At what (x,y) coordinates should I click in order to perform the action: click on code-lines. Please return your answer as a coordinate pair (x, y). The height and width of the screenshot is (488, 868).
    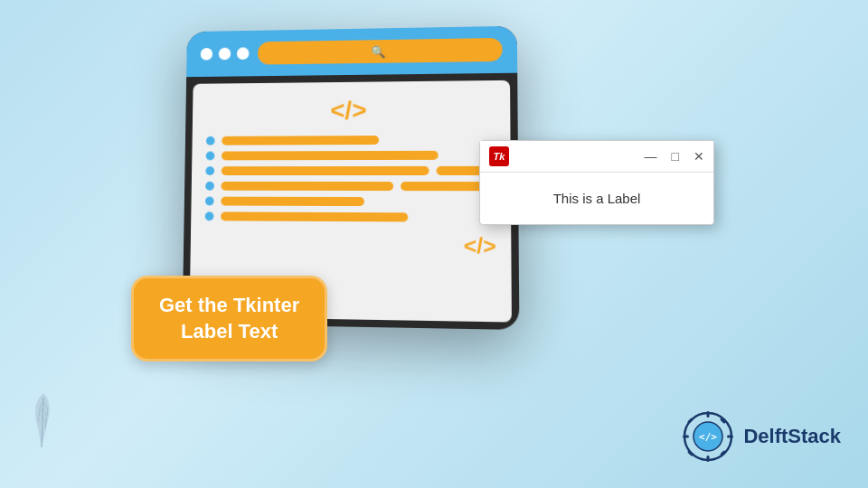
    Looking at the image, I should click on (351, 179).